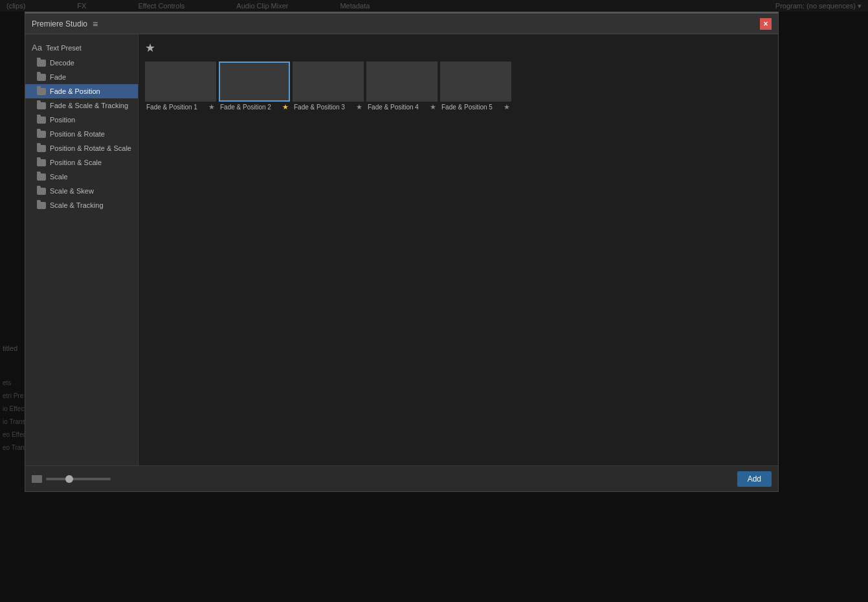 Image resolution: width=868 pixels, height=602 pixels. I want to click on folder-icon-fade-position, so click(41, 92).